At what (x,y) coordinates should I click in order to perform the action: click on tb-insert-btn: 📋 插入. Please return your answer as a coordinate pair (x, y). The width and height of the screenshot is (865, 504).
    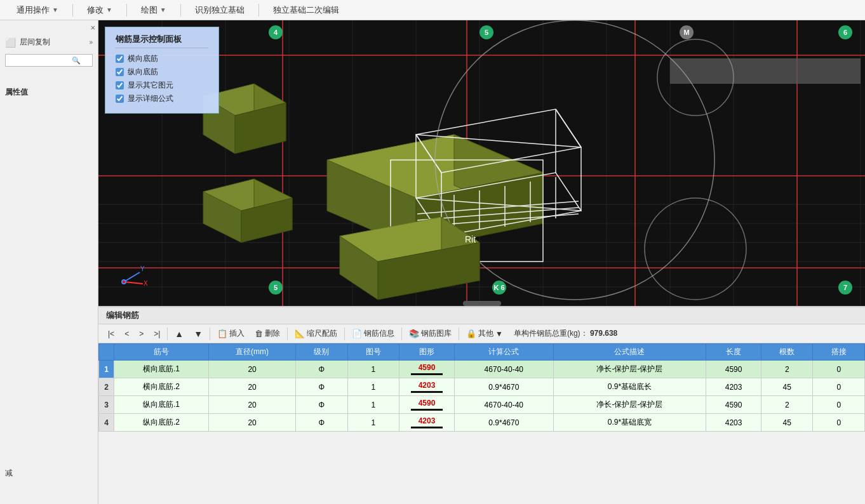
    Looking at the image, I should click on (231, 334).